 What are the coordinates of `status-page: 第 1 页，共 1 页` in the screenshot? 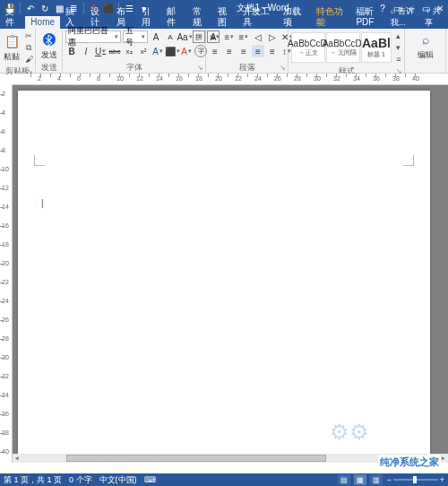 It's located at (32, 481).